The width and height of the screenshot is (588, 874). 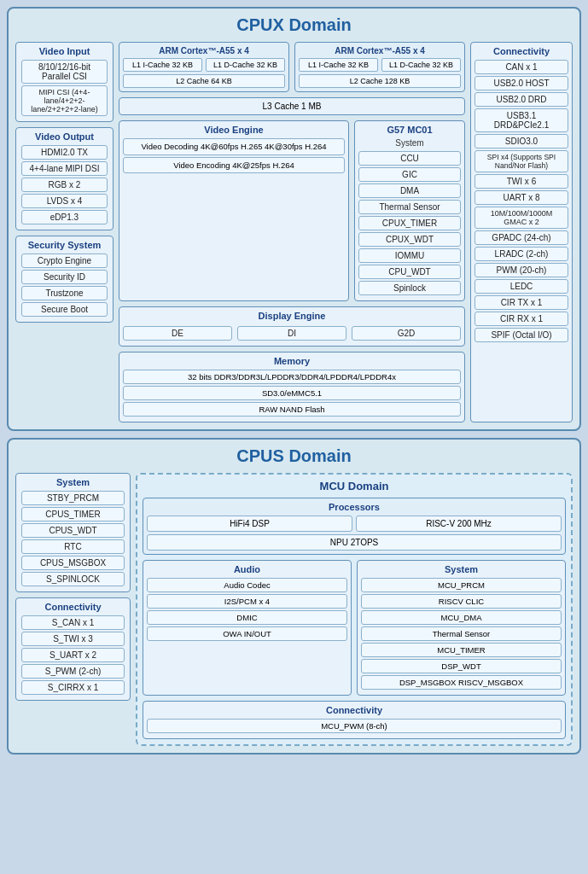 I want to click on cpus-sys-4: CPUS_MSGBOX, so click(x=73, y=563).